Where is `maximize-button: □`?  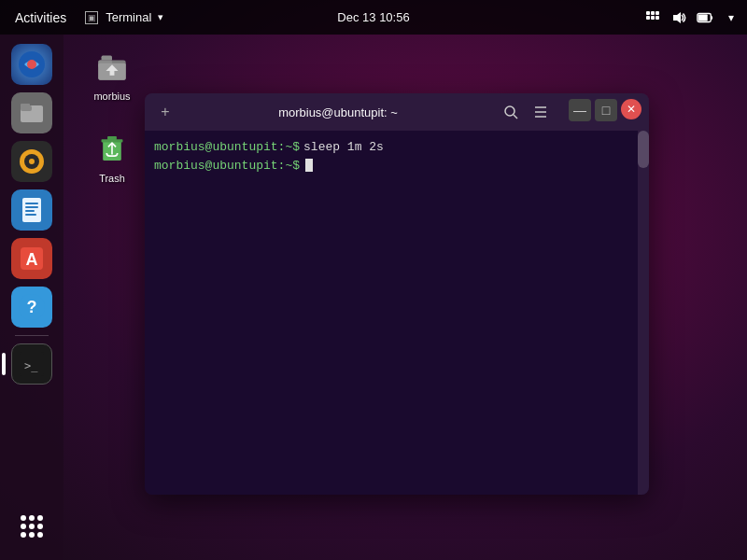 maximize-button: □ is located at coordinates (606, 110).